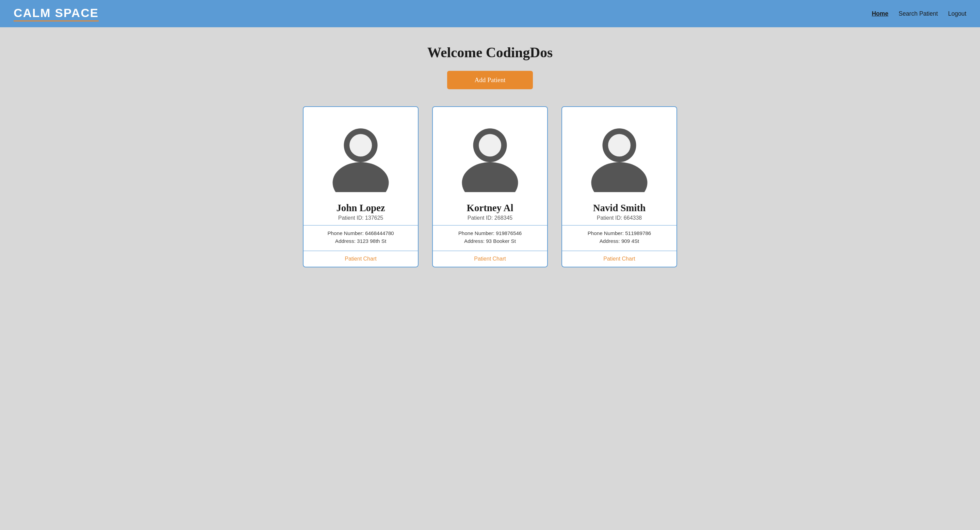  I want to click on card-details: Phone Number: 6468444780 Address: 3123 9…, so click(361, 238).